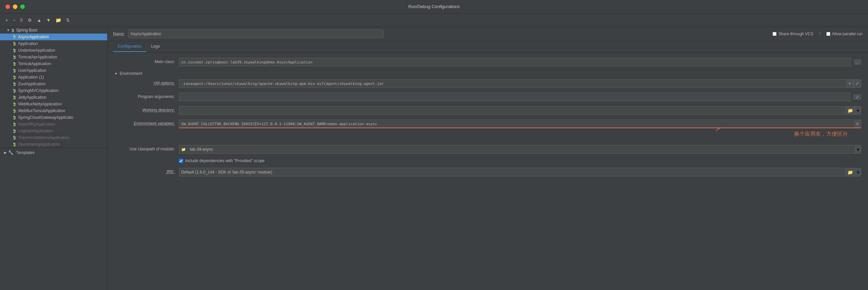  I want to click on env-vars-input, so click(517, 124).